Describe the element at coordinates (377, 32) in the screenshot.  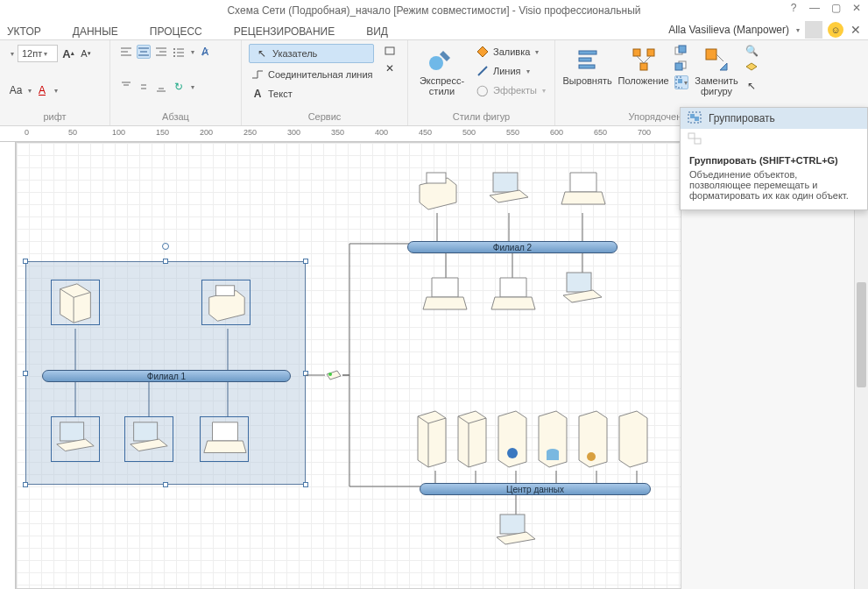
I see `tab-view: ВИД` at that location.